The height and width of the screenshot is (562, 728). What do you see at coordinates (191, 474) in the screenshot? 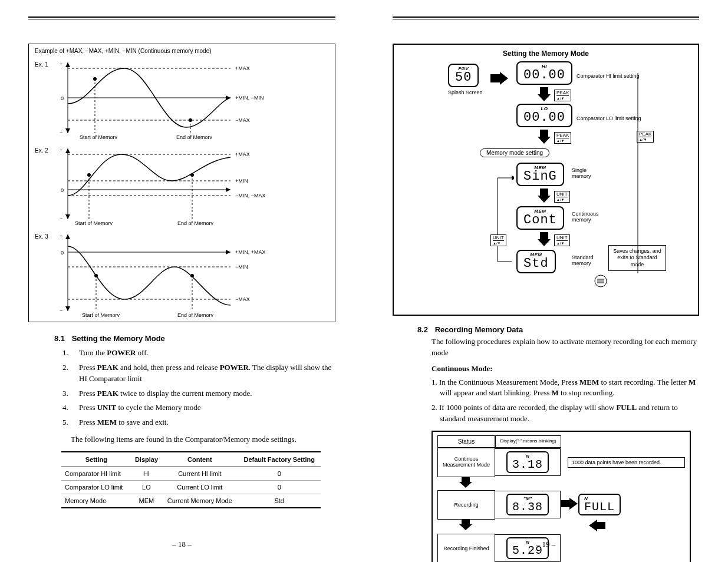
I see `table-row: Comparator HI limitHICurrent HI limit0` at bounding box center [191, 474].